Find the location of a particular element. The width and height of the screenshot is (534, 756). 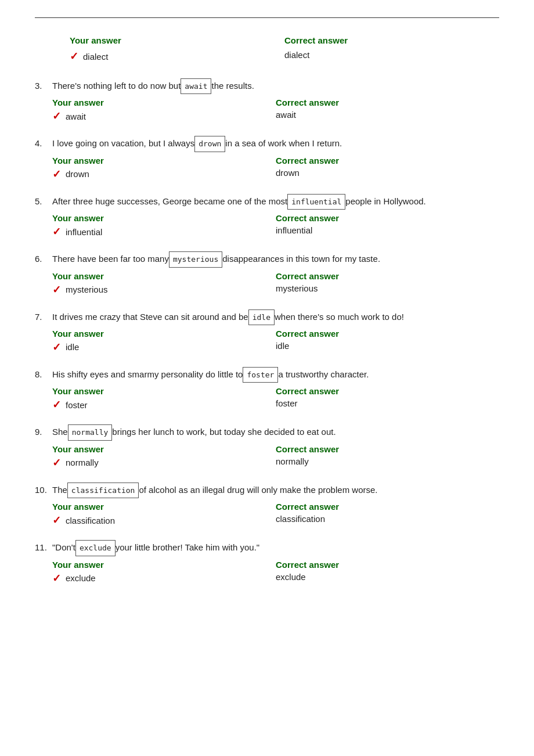

your-answer-header-5: Your answer is located at coordinates (164, 333).